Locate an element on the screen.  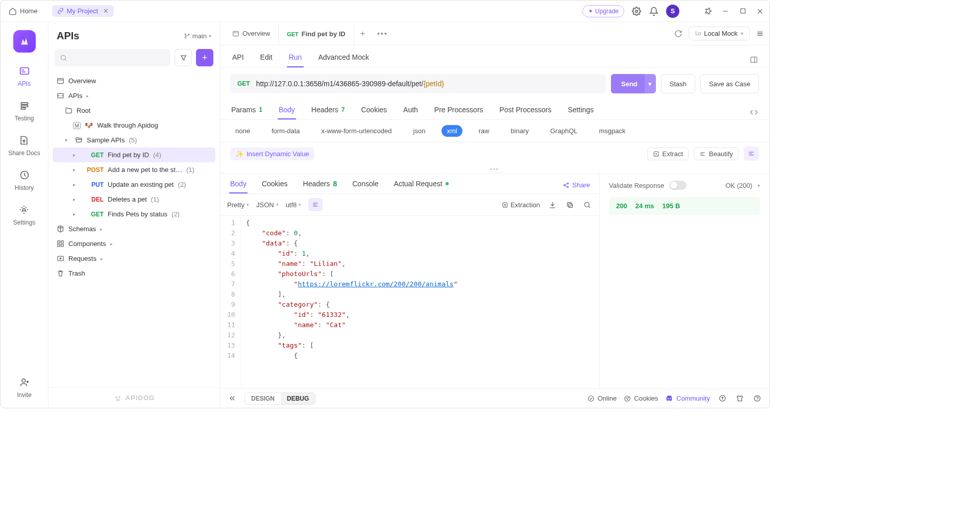
tree-endpoint: ▸ DEL Deletes a pet (1) is located at coordinates (134, 199).